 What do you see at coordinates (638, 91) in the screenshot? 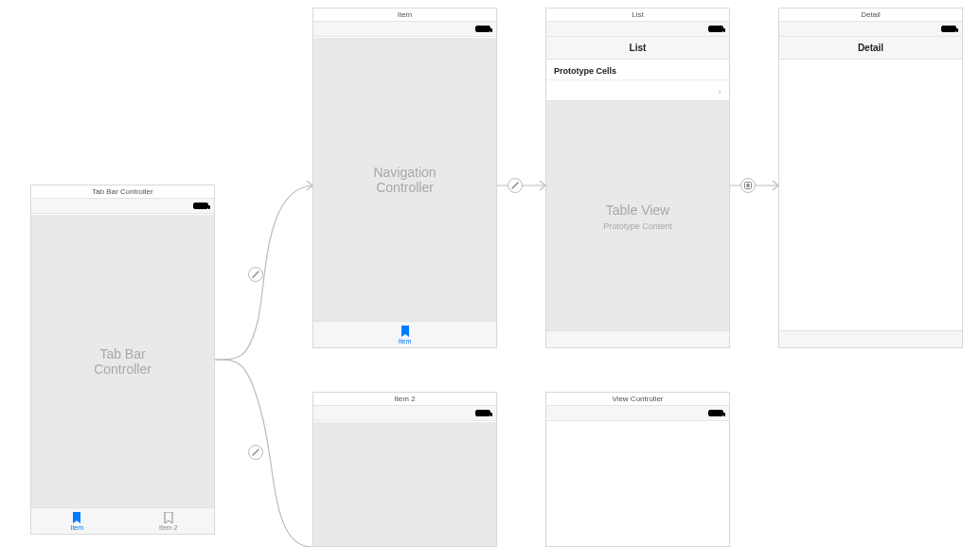
I see `prototype-cell: ›` at bounding box center [638, 91].